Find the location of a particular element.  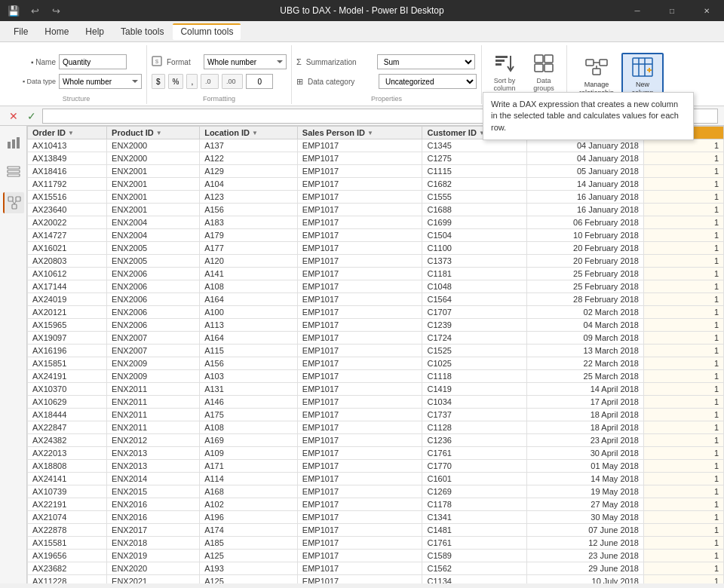

table-row: AX23640ENX2001A156EMP1017C168816 January… is located at coordinates (376, 210).